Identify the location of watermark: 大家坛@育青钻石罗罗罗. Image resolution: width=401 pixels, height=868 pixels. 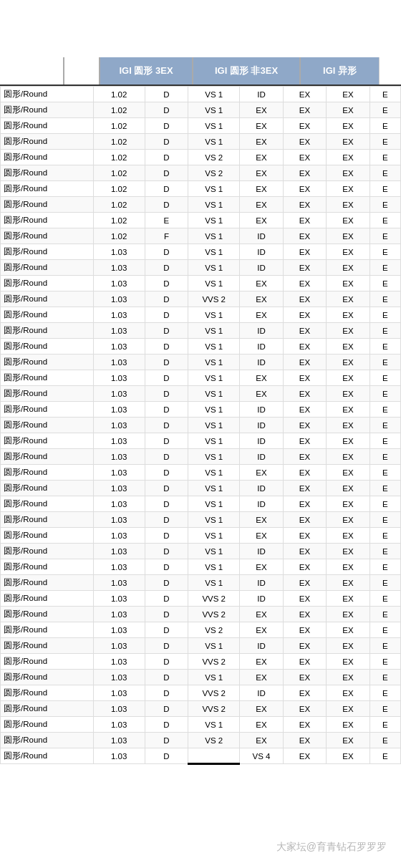
(332, 847).